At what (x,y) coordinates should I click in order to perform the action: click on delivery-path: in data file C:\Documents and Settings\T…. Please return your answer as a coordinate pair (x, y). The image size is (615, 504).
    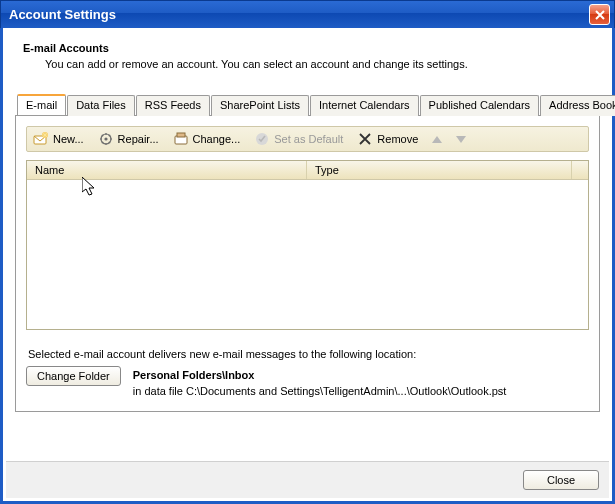
    Looking at the image, I should click on (320, 391).